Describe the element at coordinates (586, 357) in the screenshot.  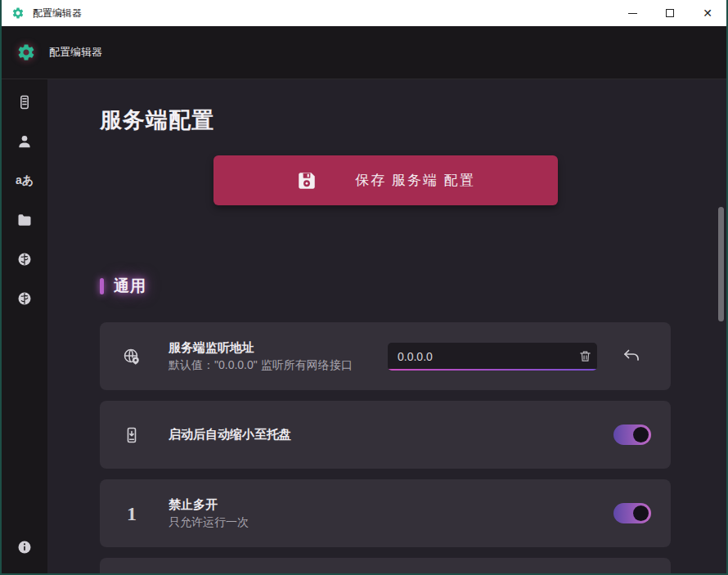
I see `trash-icon` at that location.